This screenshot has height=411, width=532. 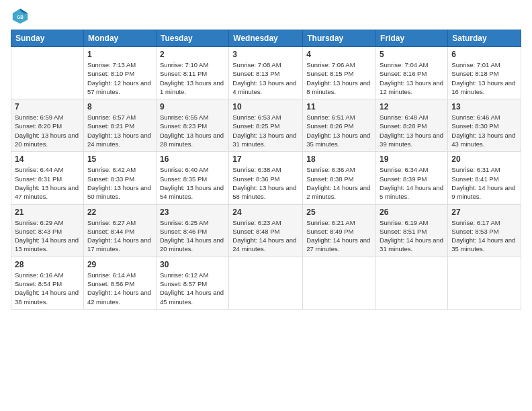 What do you see at coordinates (412, 126) in the screenshot?
I see `calendar-cell: 12Sunrise: 6:48 AMSunset: 8:28 PMDayligh…` at bounding box center [412, 126].